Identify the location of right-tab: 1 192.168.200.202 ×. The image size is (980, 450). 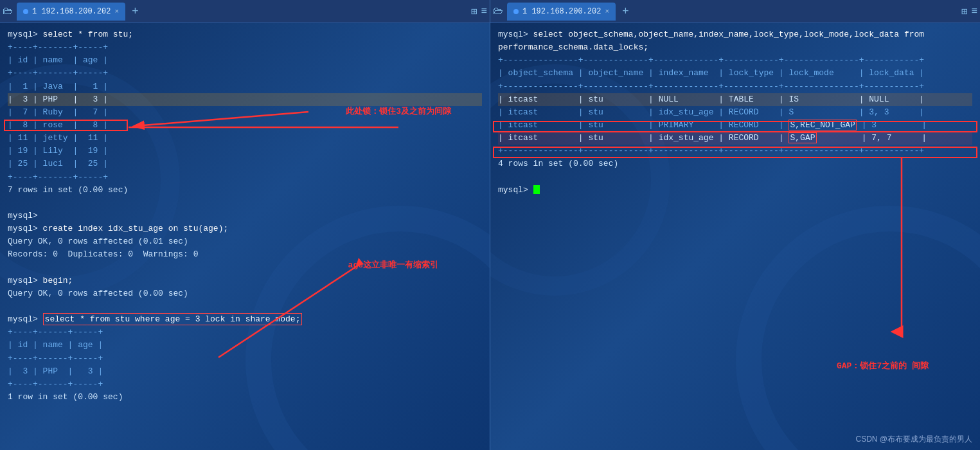
(562, 12).